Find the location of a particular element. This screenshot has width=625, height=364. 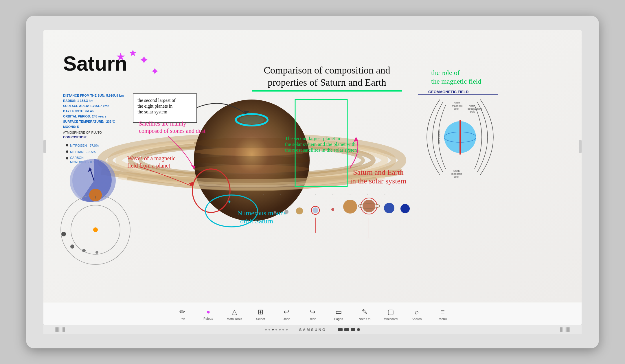

svg-text: Waves of a magnetic is located at coordinates (152, 159).